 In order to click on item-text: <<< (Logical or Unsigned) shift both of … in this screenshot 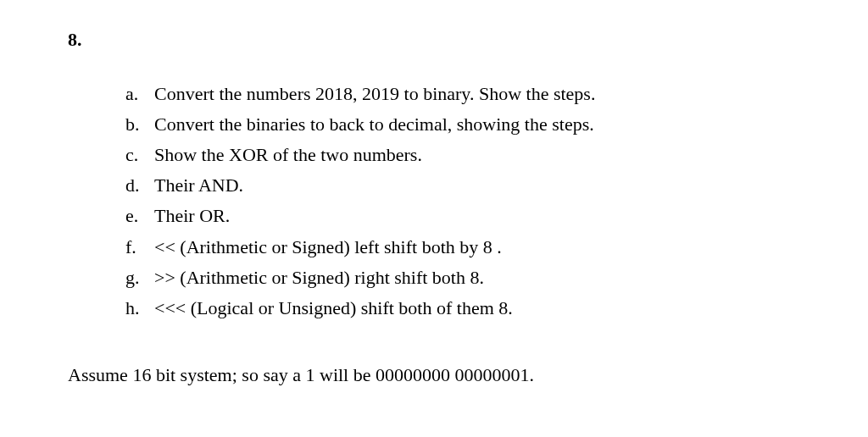, I will do `click(477, 308)`.